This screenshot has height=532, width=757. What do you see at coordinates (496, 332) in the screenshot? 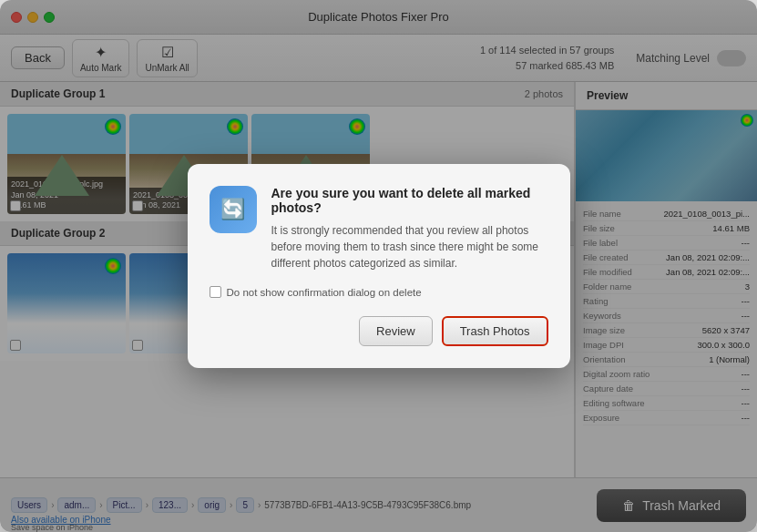
I see `trash-photos-button: Trash Photos` at bounding box center [496, 332].